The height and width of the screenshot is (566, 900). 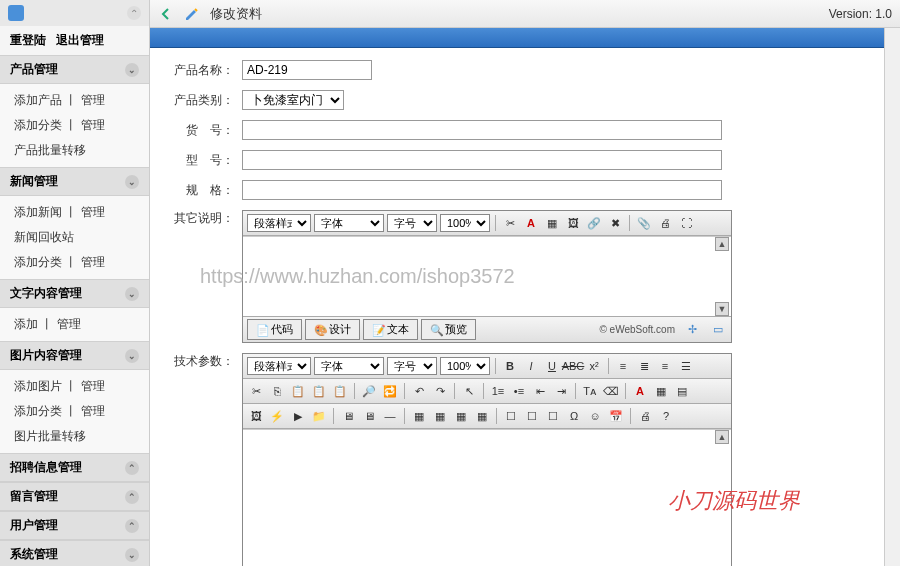 I want to click on editor-body-2: ▲, so click(x=487, y=498).